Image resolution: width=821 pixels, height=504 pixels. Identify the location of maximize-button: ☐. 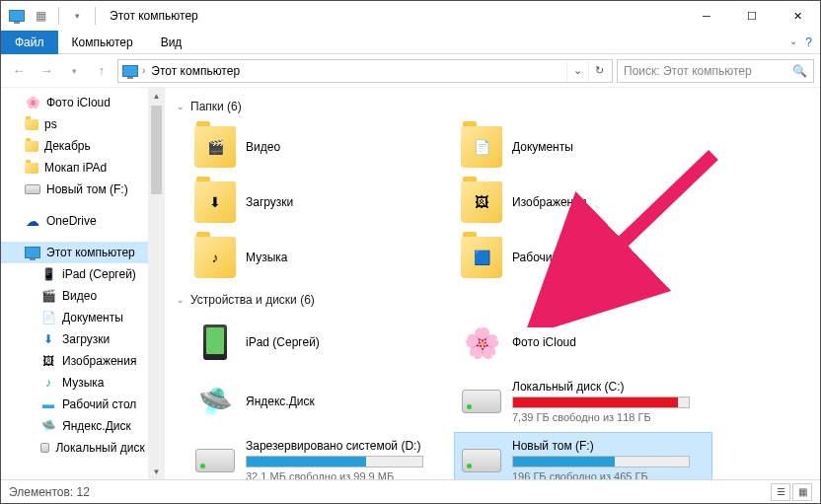
(752, 16).